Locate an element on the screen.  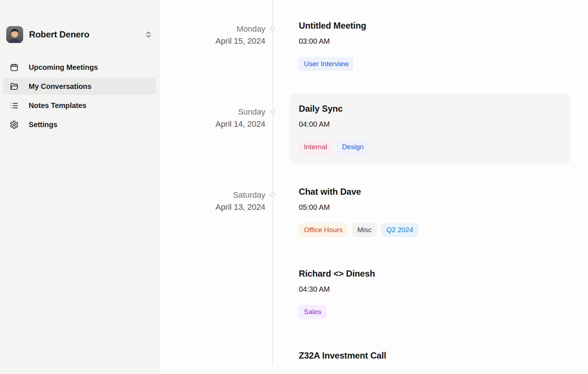
user-name: Robert Denero is located at coordinates (86, 35).